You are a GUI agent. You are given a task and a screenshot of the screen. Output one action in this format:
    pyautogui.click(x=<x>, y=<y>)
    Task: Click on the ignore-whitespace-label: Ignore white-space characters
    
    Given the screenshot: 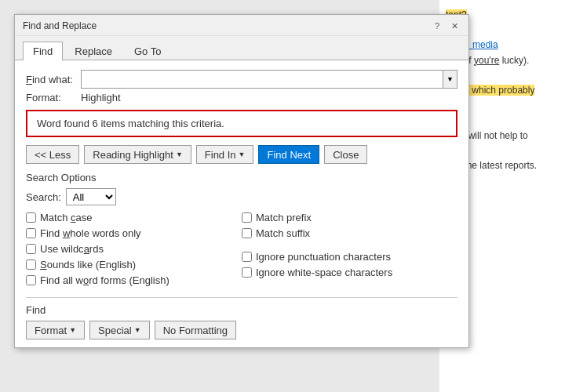 What is the action you would take?
    pyautogui.click(x=324, y=273)
    